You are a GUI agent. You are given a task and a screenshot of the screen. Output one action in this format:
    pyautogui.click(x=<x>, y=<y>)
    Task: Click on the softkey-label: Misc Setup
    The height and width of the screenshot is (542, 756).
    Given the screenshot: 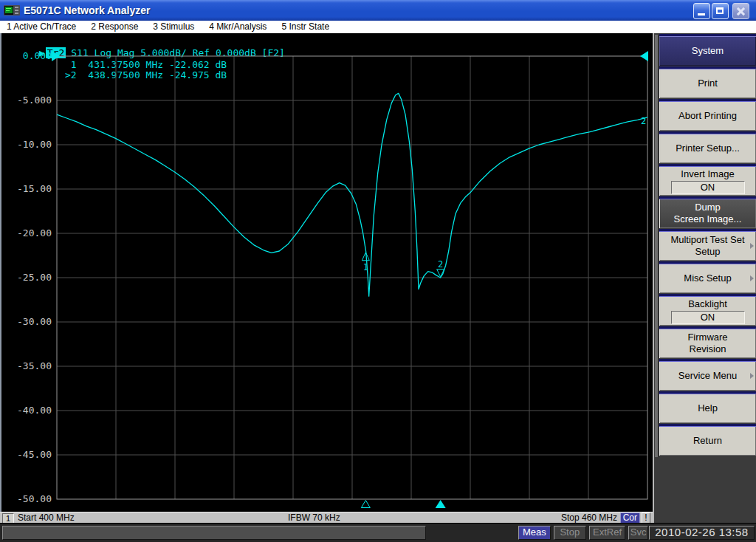 What is the action you would take?
    pyautogui.click(x=707, y=278)
    